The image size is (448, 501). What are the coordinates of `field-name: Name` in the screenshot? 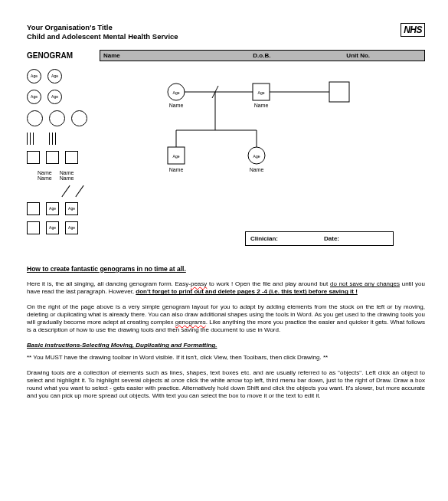 It's located at (178, 55).